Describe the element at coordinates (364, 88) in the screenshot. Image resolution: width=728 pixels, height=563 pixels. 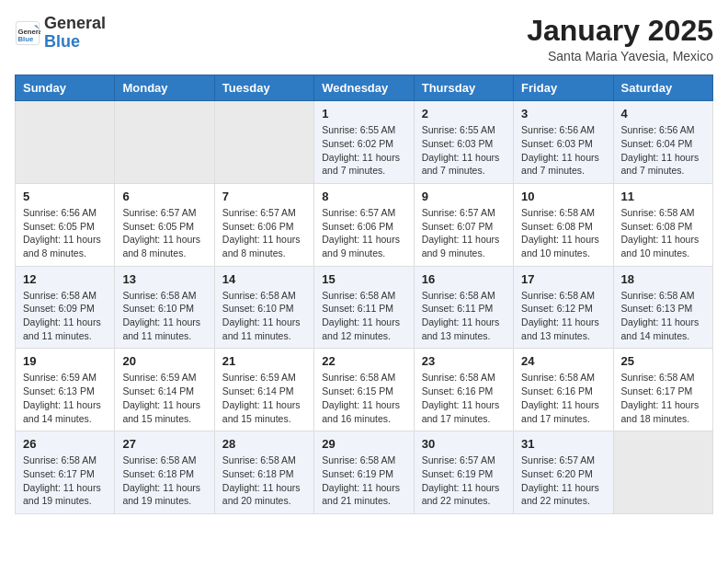
I see `day-header-wednesday: Wednesday` at that location.